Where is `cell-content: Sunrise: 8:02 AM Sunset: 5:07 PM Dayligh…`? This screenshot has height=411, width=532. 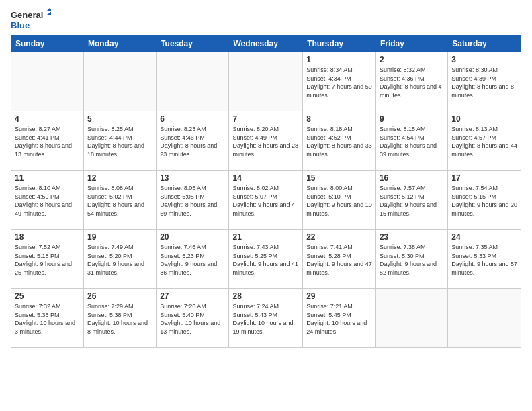 cell-content: Sunrise: 8:02 AM Sunset: 5:07 PM Dayligh… is located at coordinates (266, 201).